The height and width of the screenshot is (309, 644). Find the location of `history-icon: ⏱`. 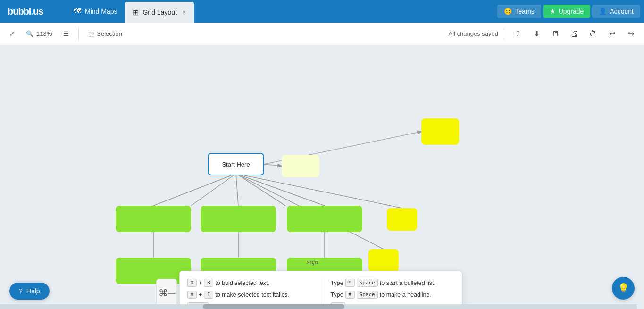

history-icon: ⏱ is located at coordinates (593, 34).